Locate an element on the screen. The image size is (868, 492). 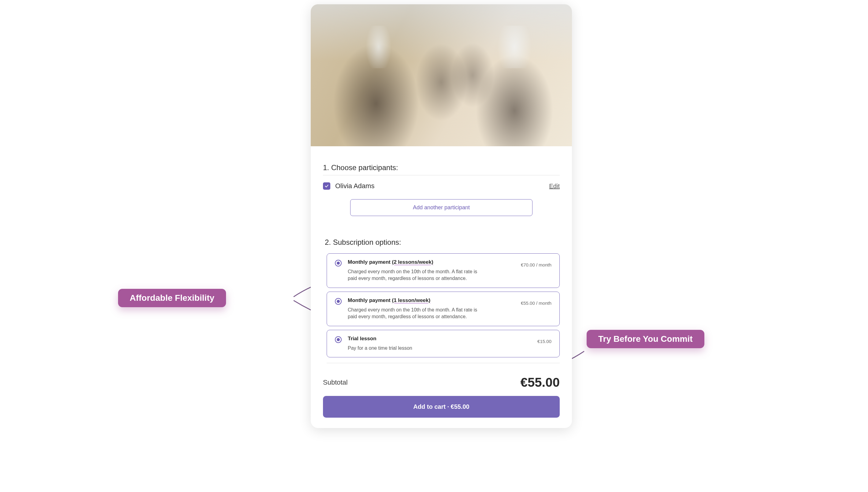
option-title-highlight: (2 lessons/week) is located at coordinates (413, 262).